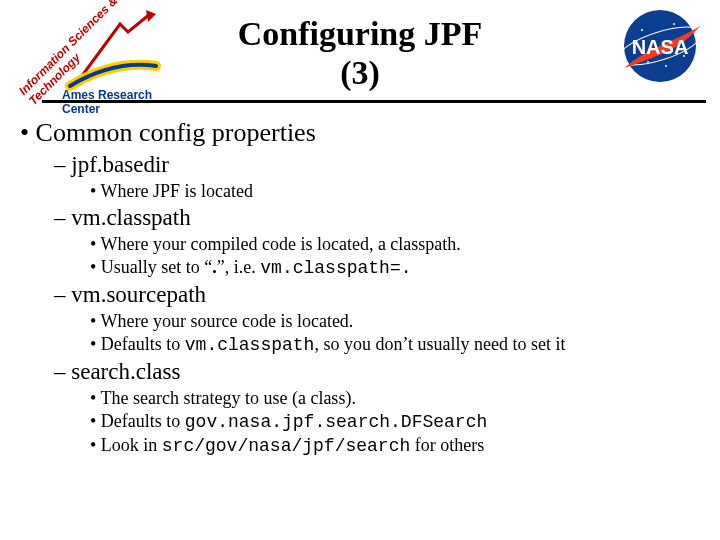  I want to click on detail: Defaults to gov.nasa.jpf.search.DFSearch, so click(396, 422).